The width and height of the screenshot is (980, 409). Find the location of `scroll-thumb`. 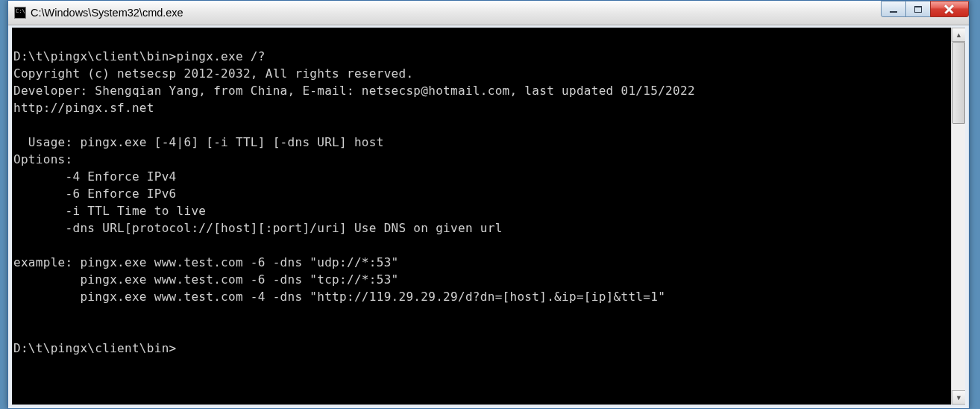

scroll-thumb is located at coordinates (959, 83).